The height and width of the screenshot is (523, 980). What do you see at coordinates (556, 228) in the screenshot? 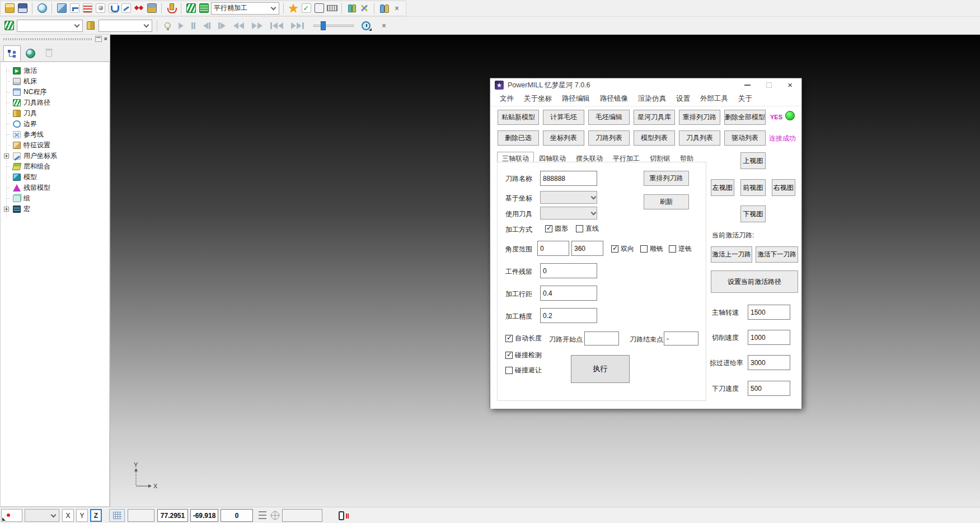
I see `mode-circle-checkbox: 圆形` at bounding box center [556, 228].